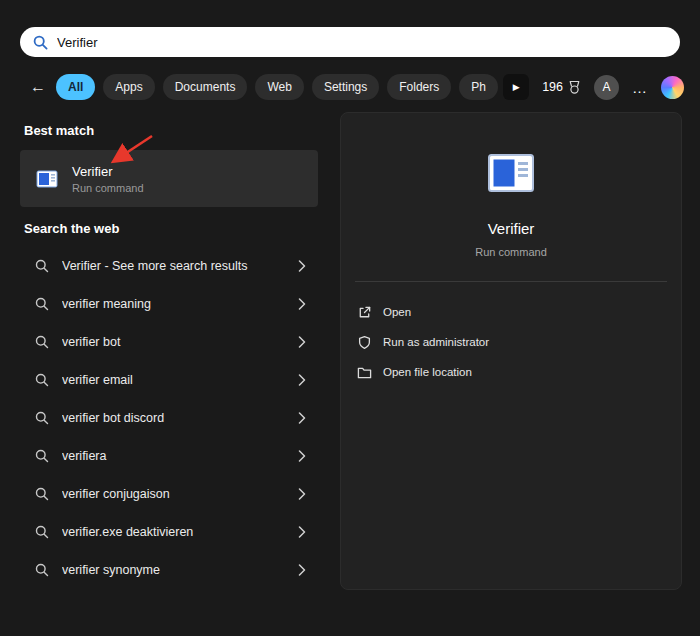  Describe the element at coordinates (419, 87) in the screenshot. I see `filter-tab-folders: Folders` at that location.